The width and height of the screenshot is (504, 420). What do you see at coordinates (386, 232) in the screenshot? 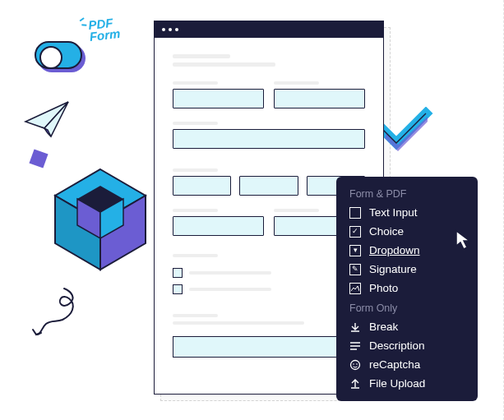
I see `menu-item-label: Choice` at bounding box center [386, 232].